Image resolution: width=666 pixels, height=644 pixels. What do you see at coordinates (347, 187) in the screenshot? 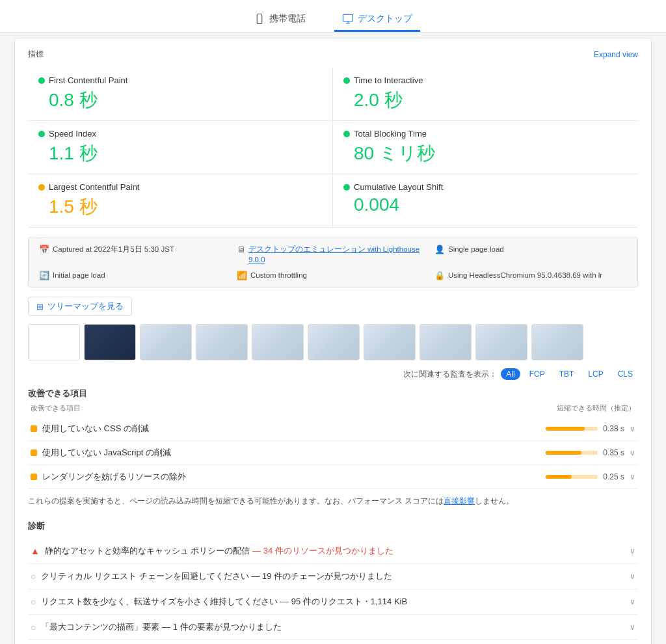
I see `cls-status-dot` at bounding box center [347, 187].